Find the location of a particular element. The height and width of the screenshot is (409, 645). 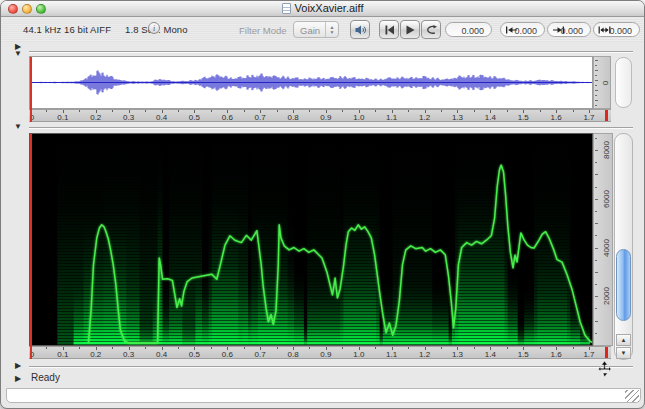

selection-start-value: 0.000 is located at coordinates (526, 31).